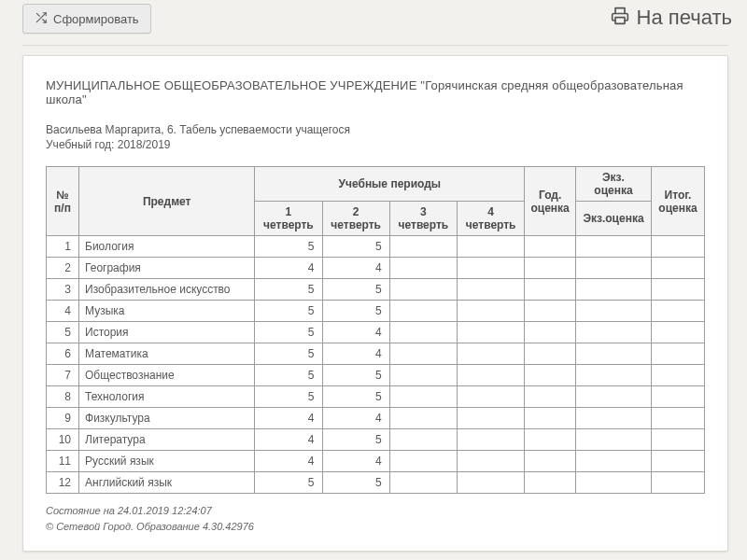 Image resolution: width=747 pixels, height=560 pixels. I want to click on cell-subject: Математика, so click(167, 355).